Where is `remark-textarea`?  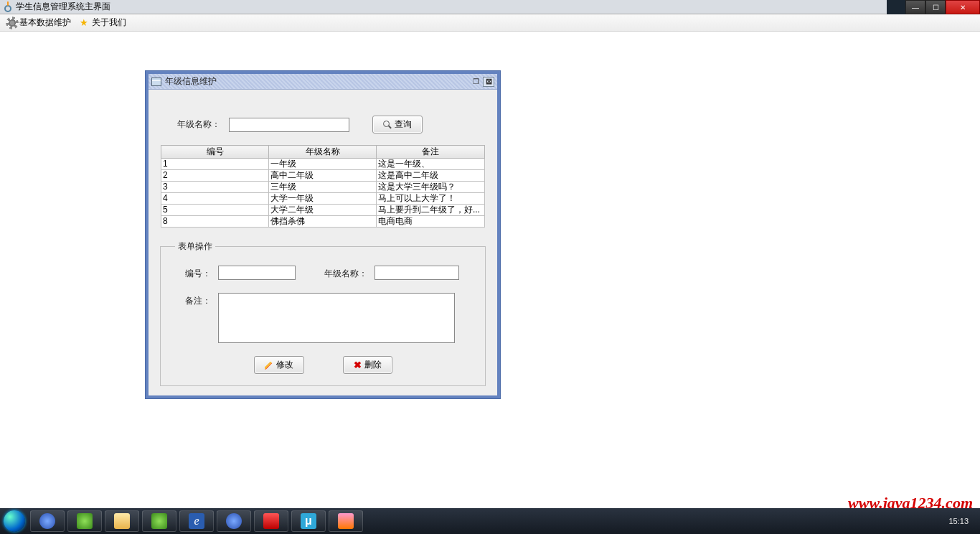 remark-textarea is located at coordinates (336, 318).